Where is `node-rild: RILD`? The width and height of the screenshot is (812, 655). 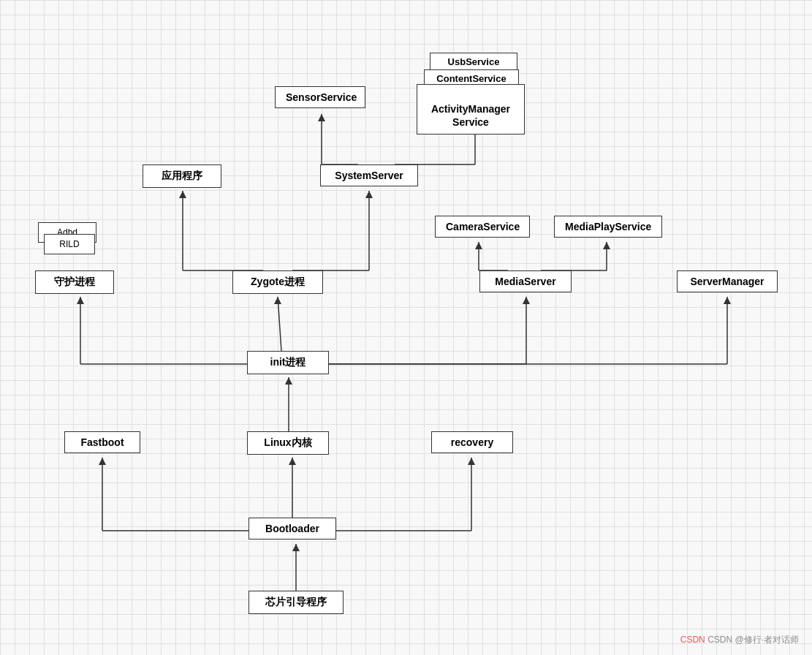 node-rild: RILD is located at coordinates (69, 244).